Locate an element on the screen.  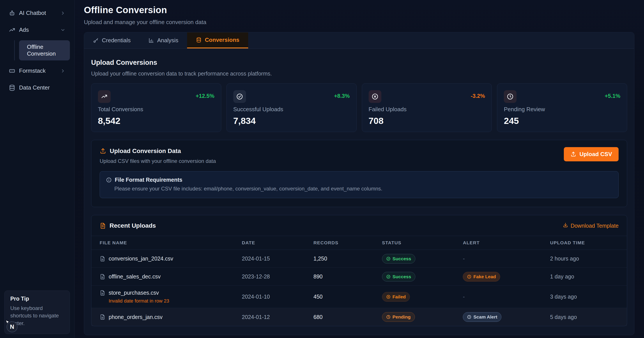
stat-delta: +8.3% is located at coordinates (342, 96).